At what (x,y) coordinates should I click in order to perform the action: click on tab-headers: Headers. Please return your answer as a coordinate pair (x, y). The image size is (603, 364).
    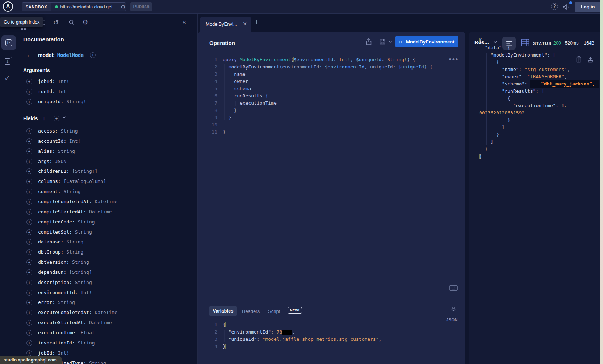
    Looking at the image, I should click on (251, 311).